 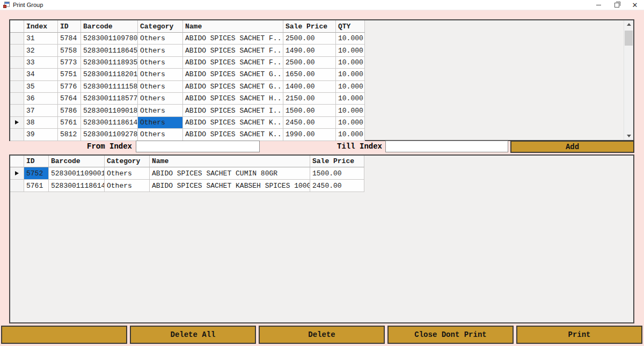 What do you see at coordinates (447, 146) in the screenshot?
I see `till-index-input` at bounding box center [447, 146].